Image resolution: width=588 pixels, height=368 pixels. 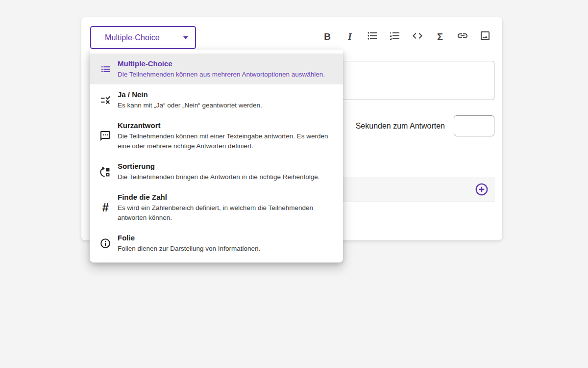 What do you see at coordinates (141, 38) in the screenshot?
I see `question-type-value: Multiple-Choice` at bounding box center [141, 38].